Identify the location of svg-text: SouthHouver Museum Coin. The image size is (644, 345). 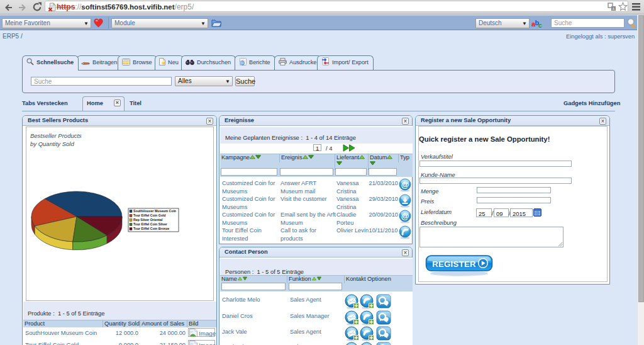
(155, 211).